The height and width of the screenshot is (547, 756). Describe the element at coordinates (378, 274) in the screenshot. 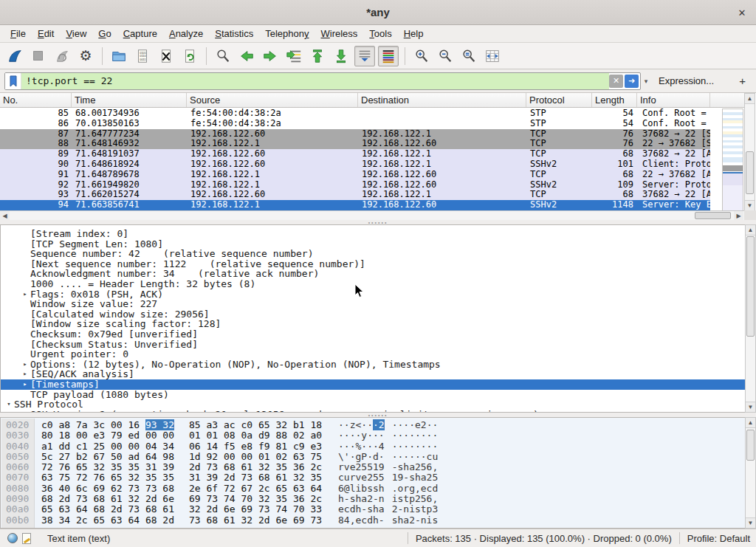

I see `detail-line: Acknowledgment number: 34 (relative ack …` at that location.